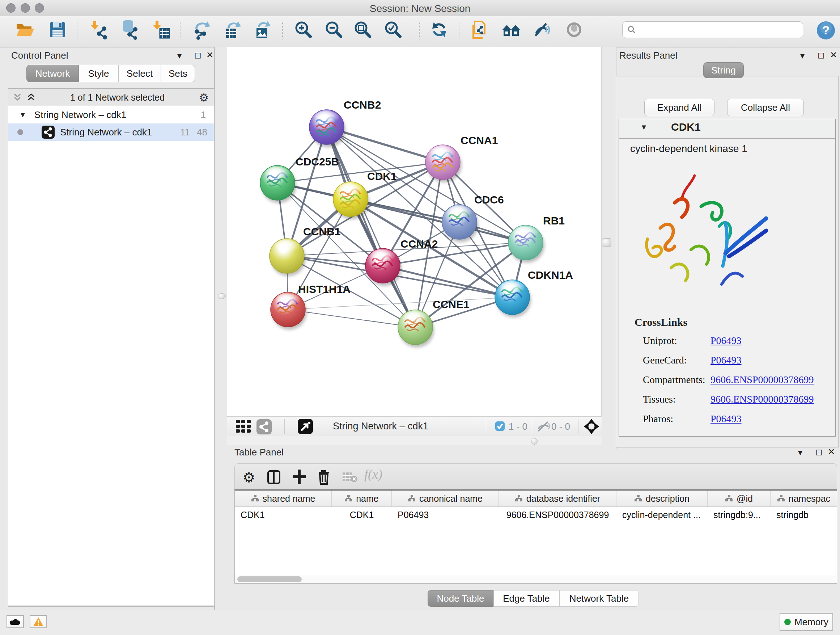 The height and width of the screenshot is (635, 840). I want to click on memory-button: Memory, so click(807, 622).